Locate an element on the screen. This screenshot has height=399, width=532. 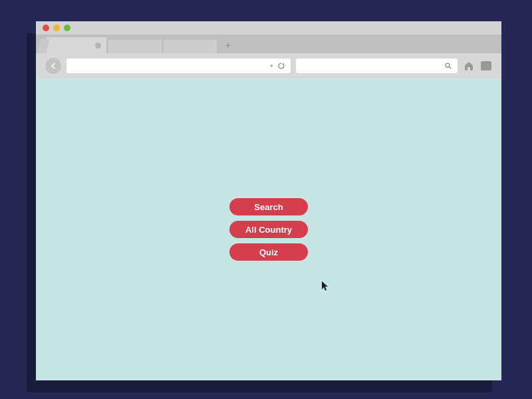
tab-bar: + is located at coordinates (269, 44).